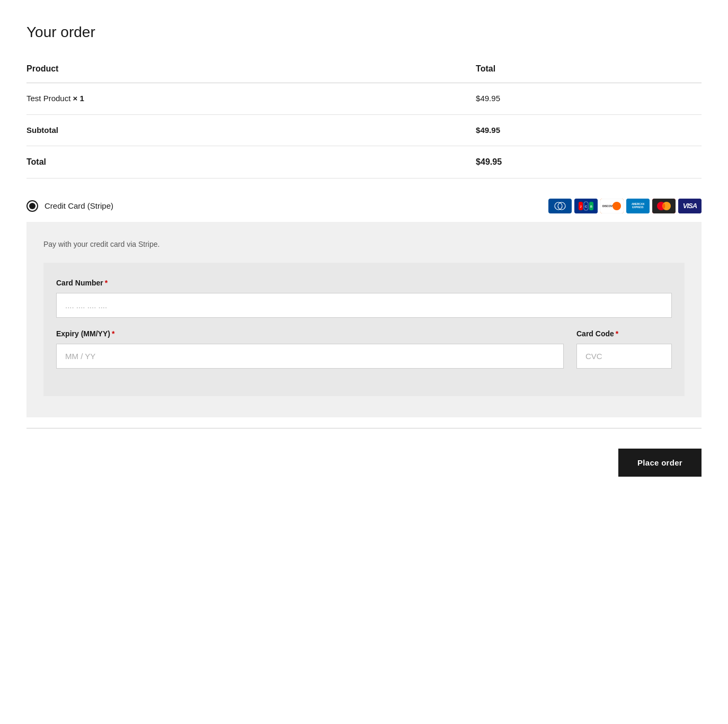  Describe the element at coordinates (624, 348) in the screenshot. I see `cvc-group: Card Code*` at that location.